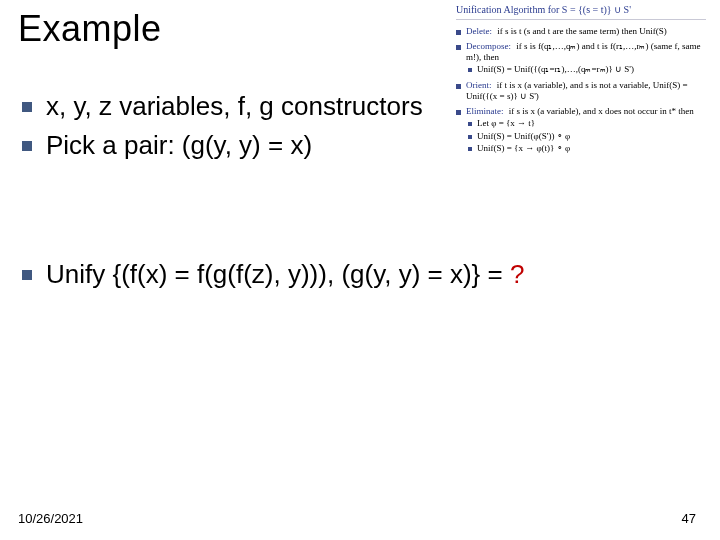 This screenshot has height=540, width=720. I want to click on bullet-text: Pick a pair: (g(y, y) = x), so click(179, 146).